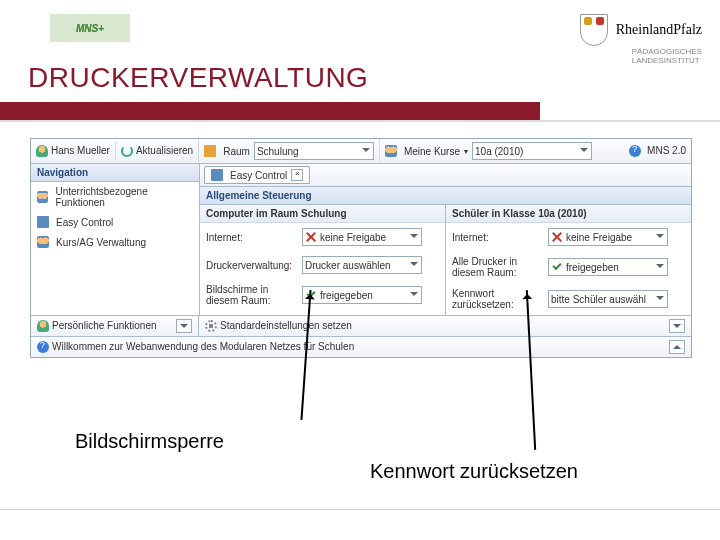  Describe the element at coordinates (362, 237) in the screenshot. I see `internet-room-dropdown: keine Freigabe` at that location.